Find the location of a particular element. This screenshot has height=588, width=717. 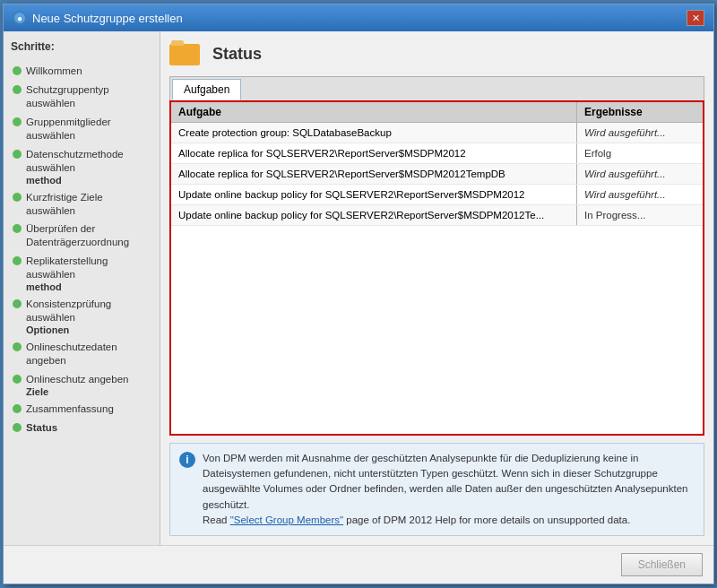

sidebar-item-label: Schutzgruppentyp auswählen is located at coordinates (88, 97).